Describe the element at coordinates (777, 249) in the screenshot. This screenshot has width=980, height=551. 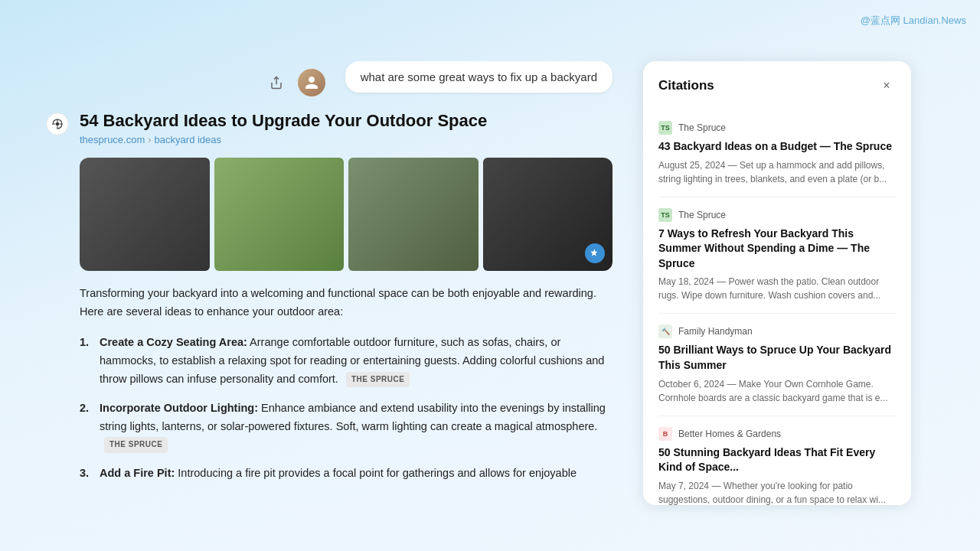
I see `citation-title: 7 Ways to Refresh Your Backyard This Sum…` at that location.